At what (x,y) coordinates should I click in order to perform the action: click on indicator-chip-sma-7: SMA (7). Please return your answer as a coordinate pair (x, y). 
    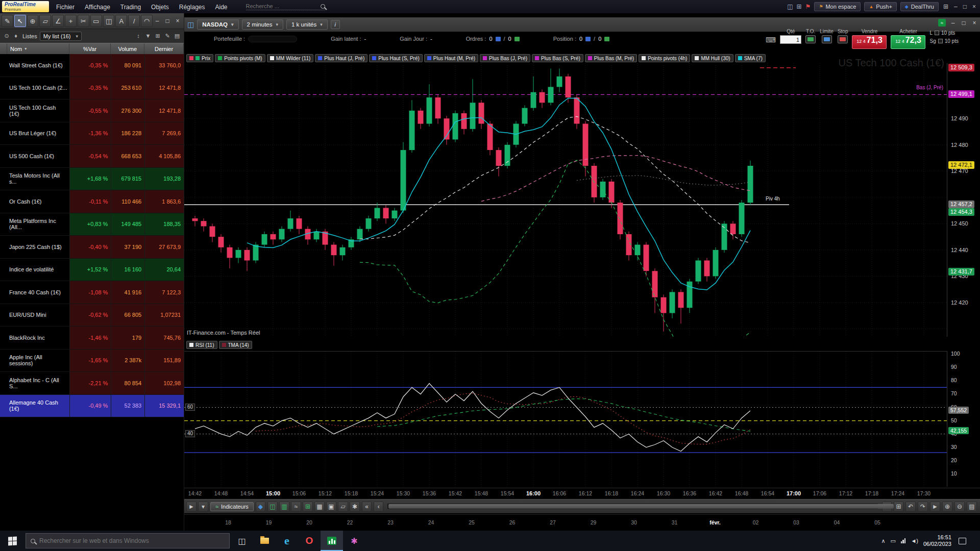
    Looking at the image, I should click on (750, 58).